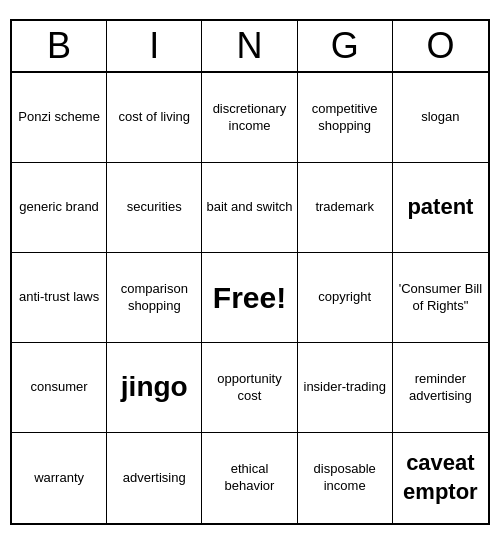 This screenshot has height=544, width=500. Describe the element at coordinates (250, 208) in the screenshot. I see `bingo-cell-7: bait and switch` at that location.